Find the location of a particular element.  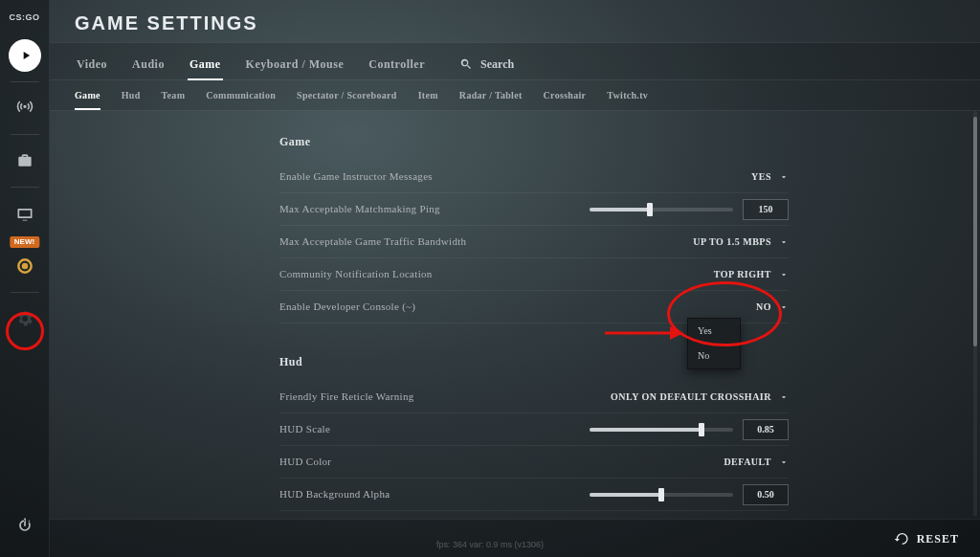

row-hud-scale-label: HUD Scale is located at coordinates (304, 429).